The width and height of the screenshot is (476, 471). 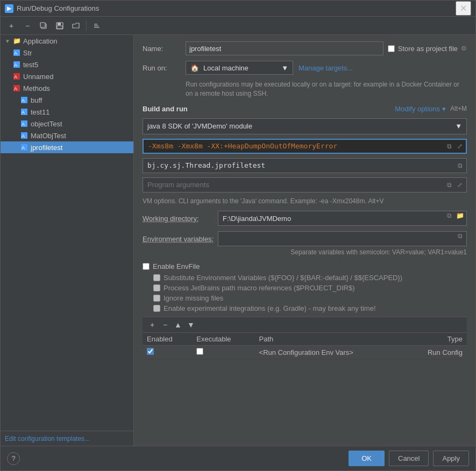 What do you see at coordinates (449, 216) in the screenshot?
I see `working-dir-copy-icon: ⧉` at bounding box center [449, 216].